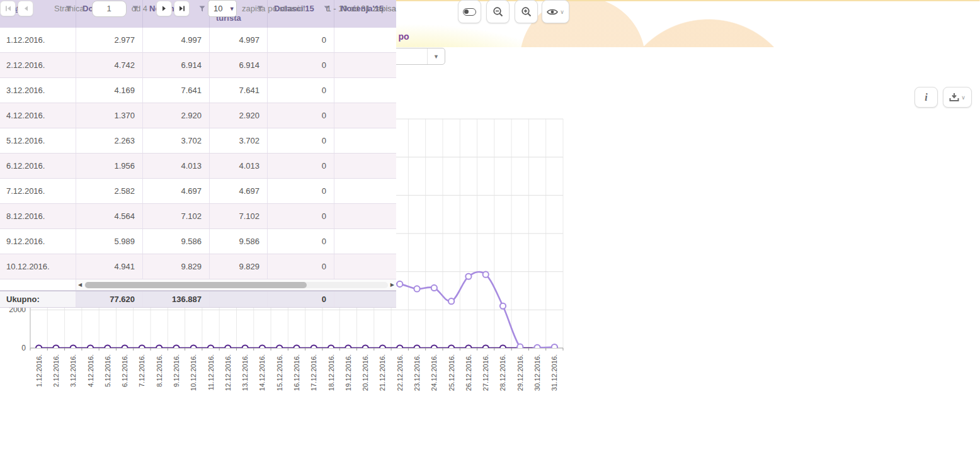 Image resolution: width=980 pixels, height=455 pixels. Describe the element at coordinates (198, 116) in the screenshot. I see `table-row: 4.12.2016.1.3702.9202.9200` at that location.